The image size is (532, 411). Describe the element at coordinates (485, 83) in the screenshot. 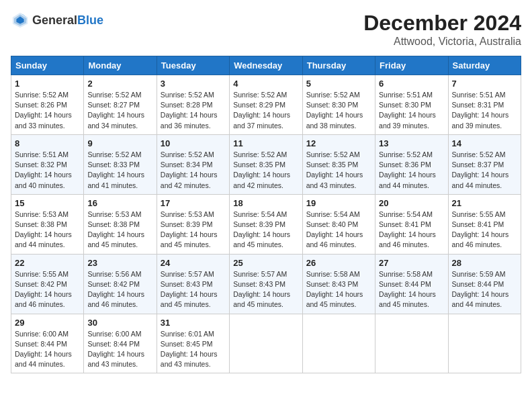

I see `day-number: 7` at that location.